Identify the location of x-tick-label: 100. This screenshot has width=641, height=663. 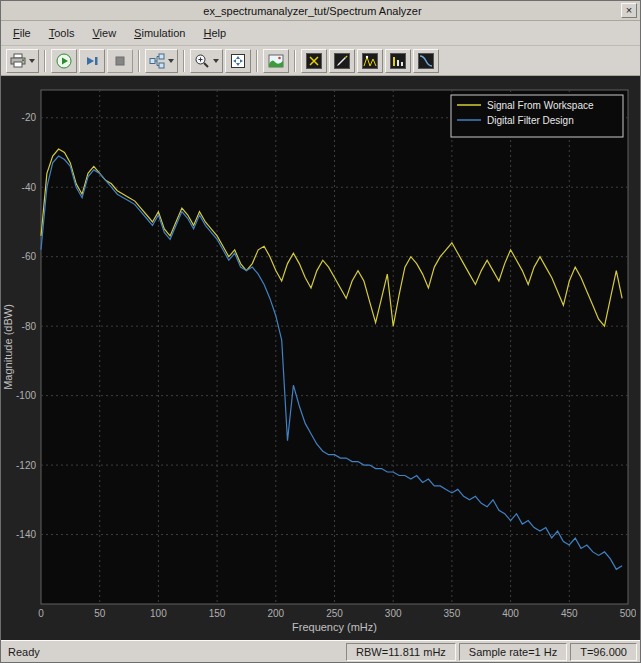
(158, 614).